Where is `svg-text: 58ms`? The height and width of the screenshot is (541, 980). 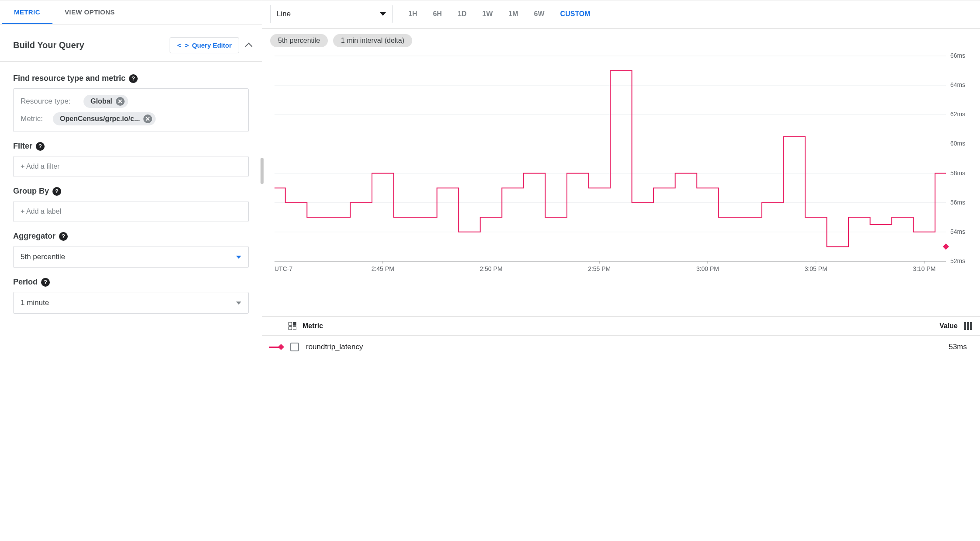
svg-text: 58ms is located at coordinates (958, 173).